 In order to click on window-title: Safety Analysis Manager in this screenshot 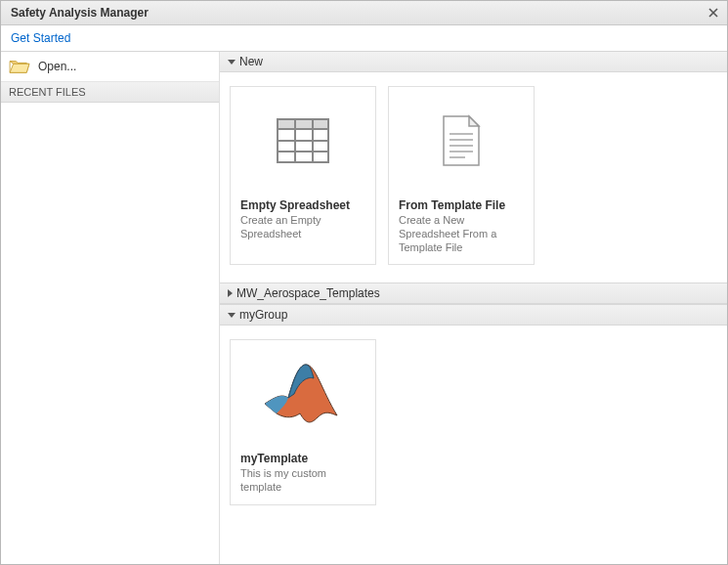, I will do `click(358, 13)`.